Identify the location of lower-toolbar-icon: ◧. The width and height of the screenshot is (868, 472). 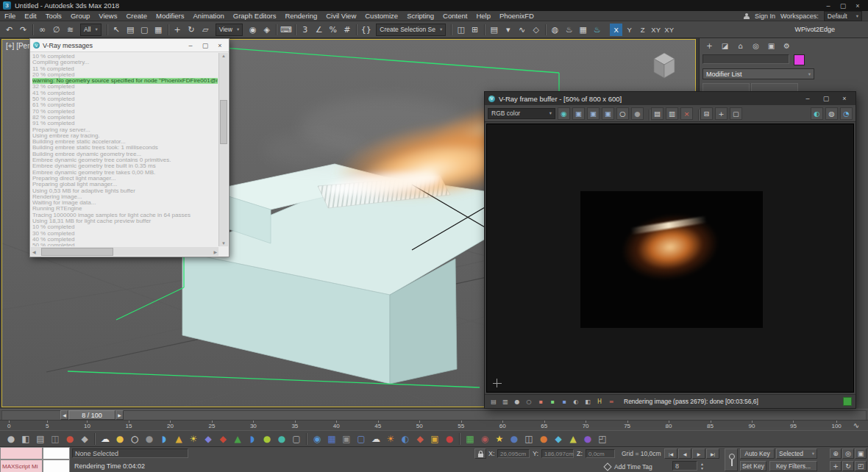
(26, 439).